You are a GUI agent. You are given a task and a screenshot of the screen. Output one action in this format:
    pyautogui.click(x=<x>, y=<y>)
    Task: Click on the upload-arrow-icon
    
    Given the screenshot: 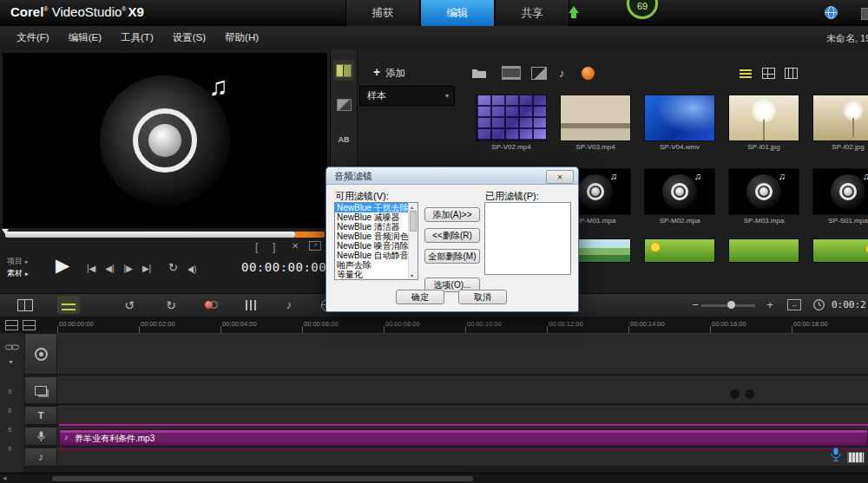 What is the action you would take?
    pyautogui.click(x=574, y=13)
    